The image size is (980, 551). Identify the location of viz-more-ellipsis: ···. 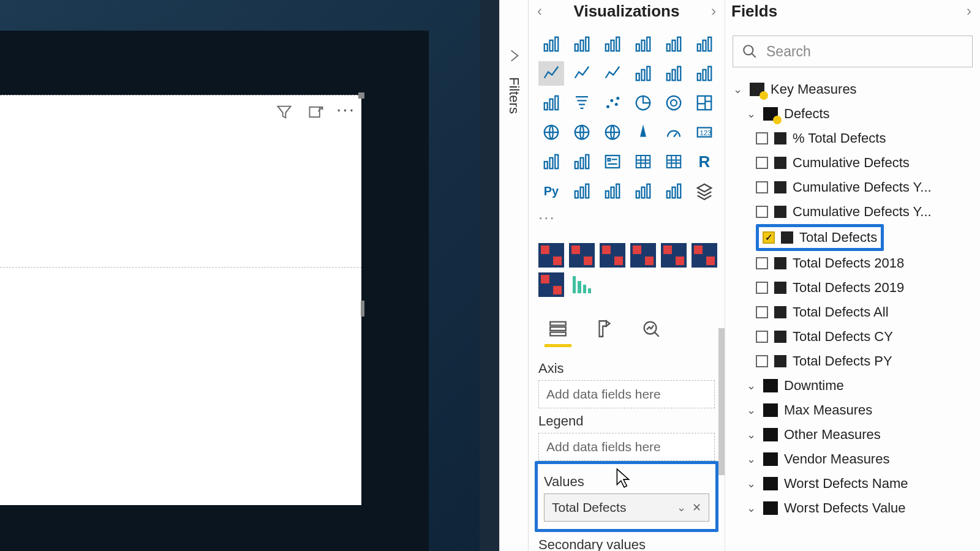
(627, 218).